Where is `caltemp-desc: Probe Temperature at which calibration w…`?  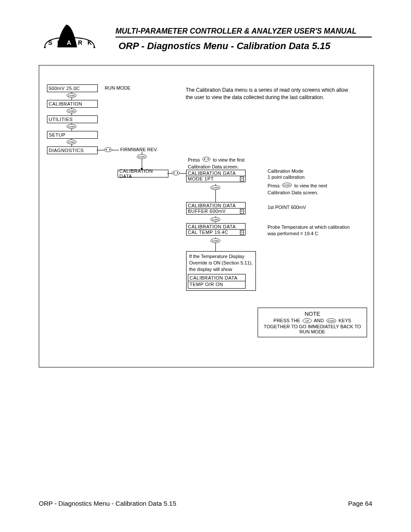 caltemp-desc: Probe Temperature at which calibration w… is located at coordinates (311, 231).